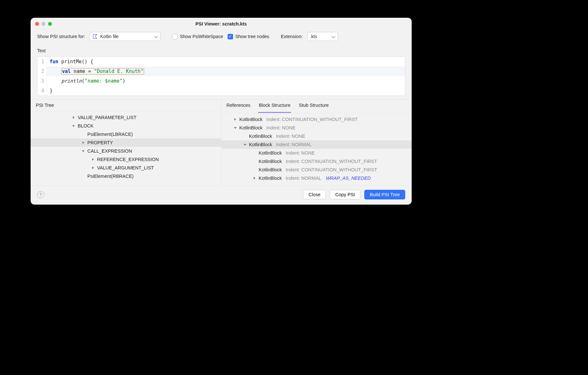 The height and width of the screenshot is (375, 588). I want to click on extension-select: .kts, so click(322, 36).